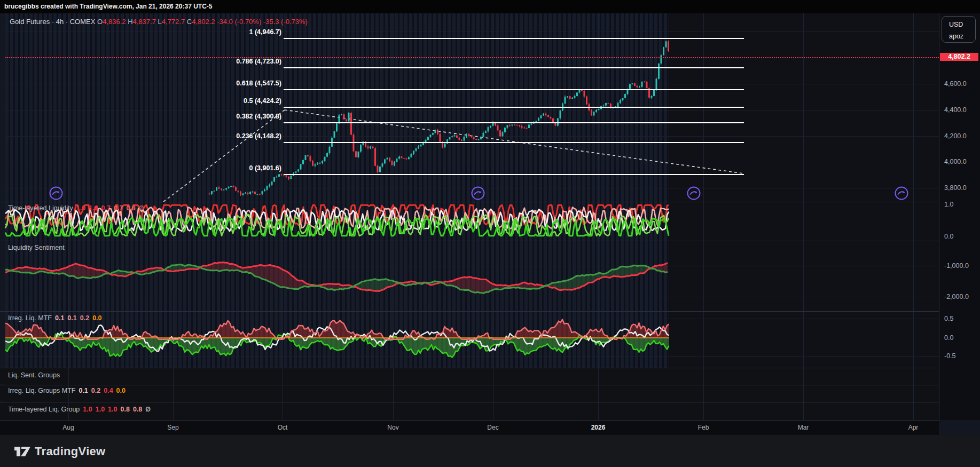  I want to click on currency-label: USD, so click(962, 25).